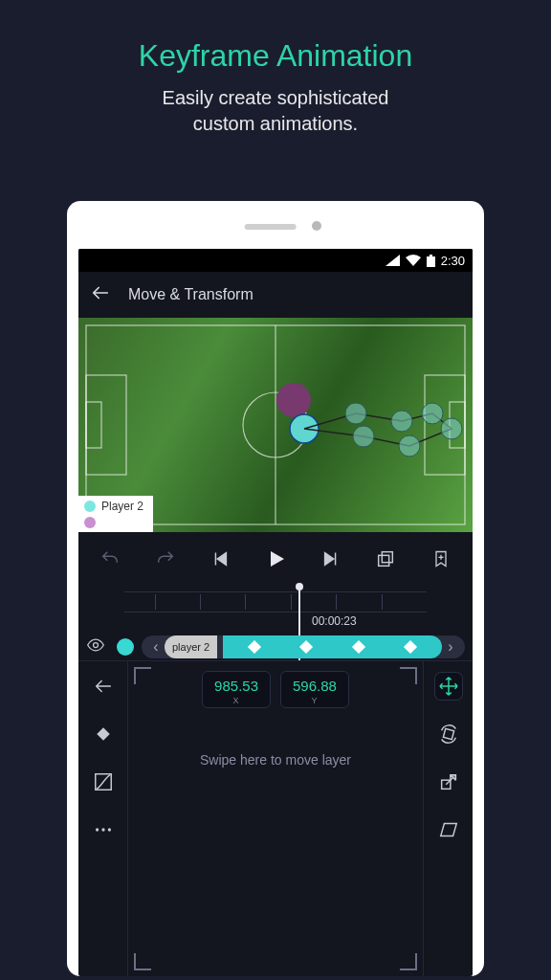 The image size is (551, 980). Describe the element at coordinates (392, 260) in the screenshot. I see `signal-icon` at that location.